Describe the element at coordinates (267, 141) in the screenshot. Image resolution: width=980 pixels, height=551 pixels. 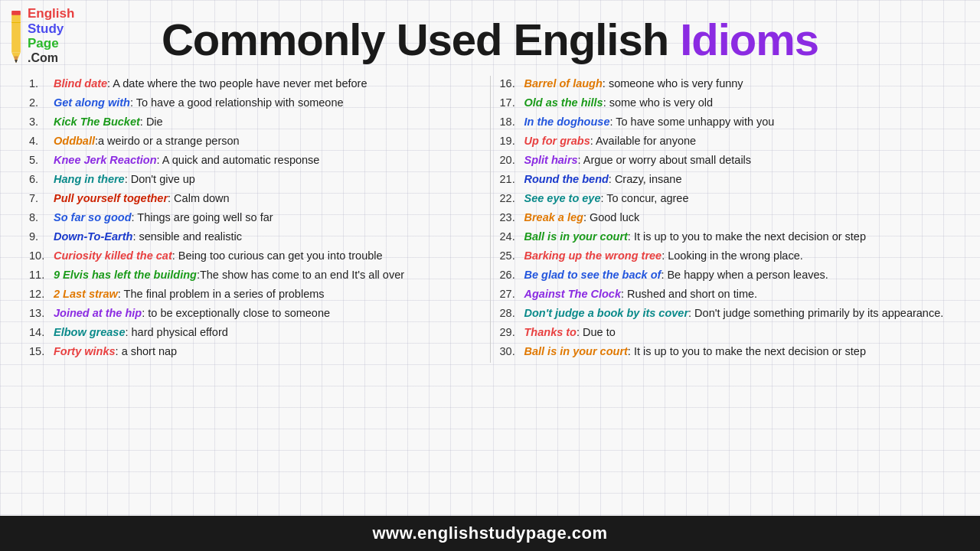
I see `item-text: Oddball:a weirdo or a strange person` at that location.